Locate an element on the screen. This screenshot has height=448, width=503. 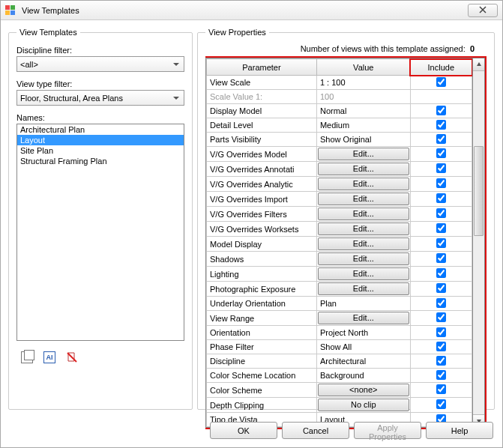
scroll-thumb is located at coordinates (478, 191).